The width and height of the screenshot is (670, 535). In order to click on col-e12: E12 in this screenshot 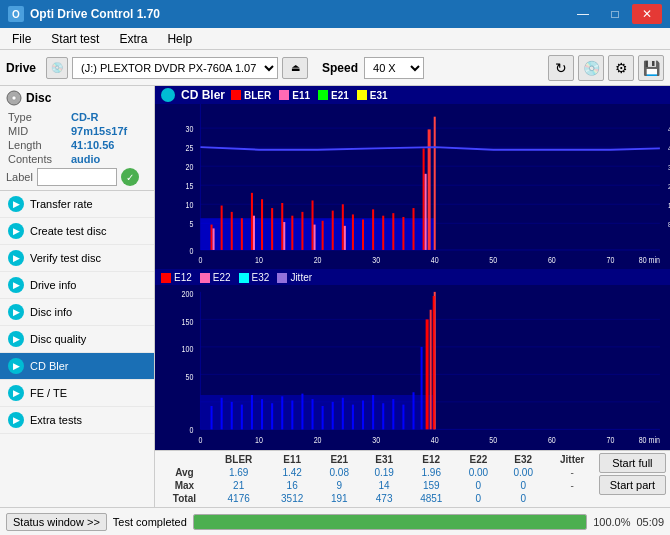, I will do `click(432, 460)`.